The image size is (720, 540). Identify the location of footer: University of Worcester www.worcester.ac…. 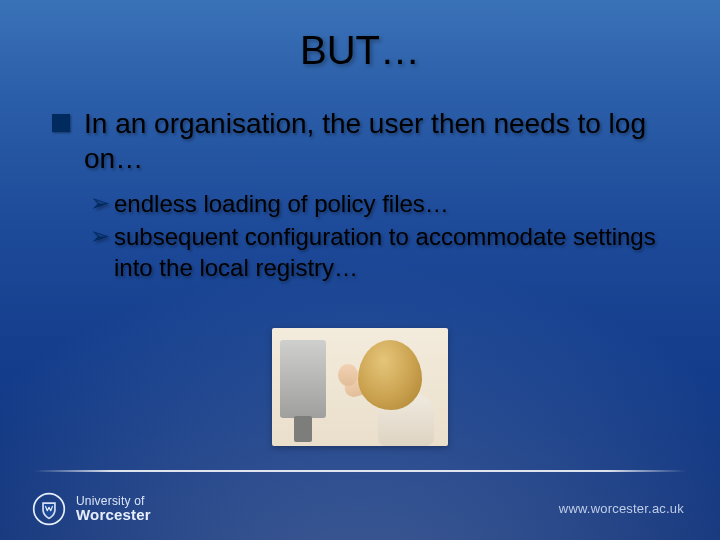
(360, 505).